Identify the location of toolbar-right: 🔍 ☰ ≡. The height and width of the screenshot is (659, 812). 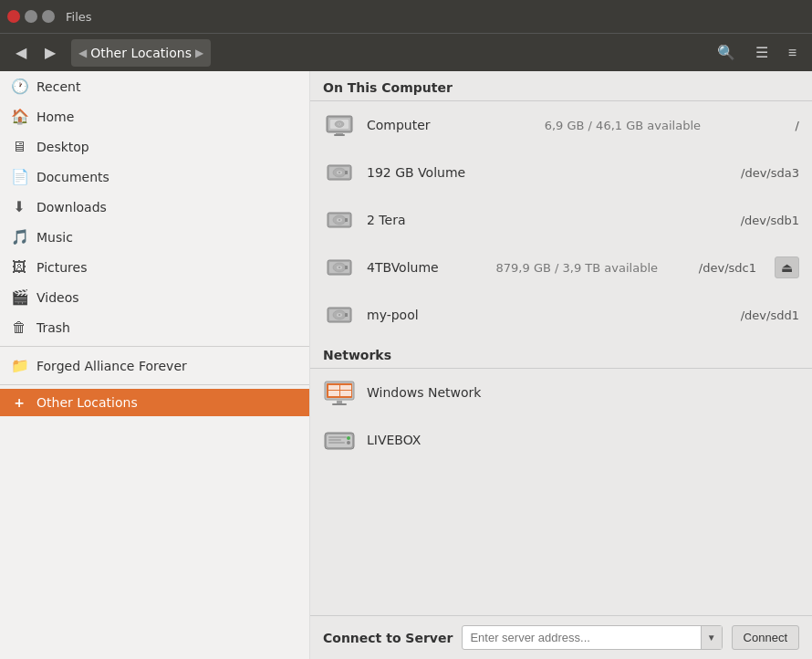
(757, 53).